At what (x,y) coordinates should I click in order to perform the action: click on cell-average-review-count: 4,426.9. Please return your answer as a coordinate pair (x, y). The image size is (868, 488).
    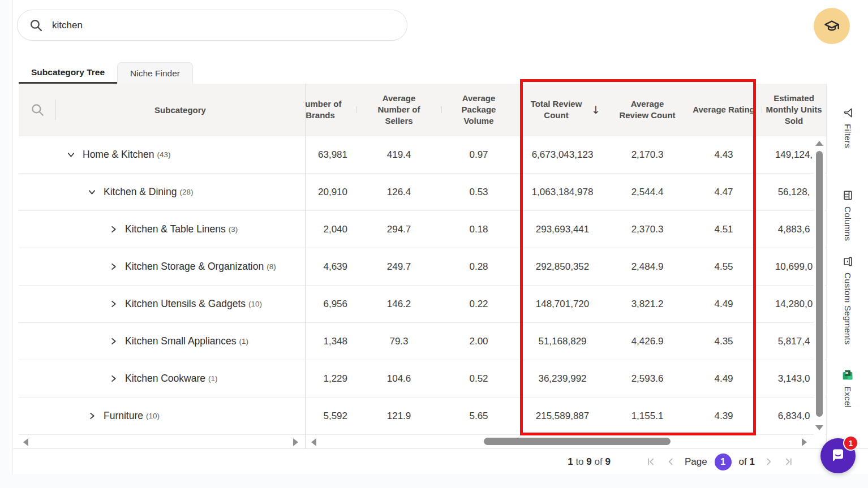
    Looking at the image, I should click on (647, 342).